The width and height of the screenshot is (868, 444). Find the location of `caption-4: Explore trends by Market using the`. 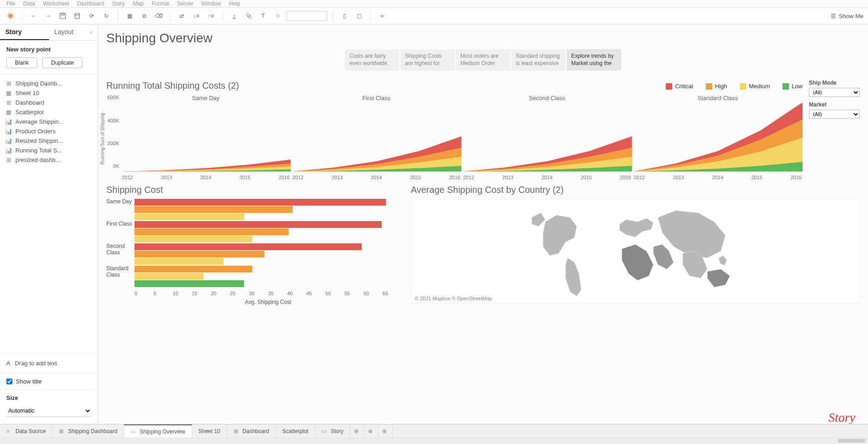

caption-4: Explore trends by Market using the is located at coordinates (594, 60).